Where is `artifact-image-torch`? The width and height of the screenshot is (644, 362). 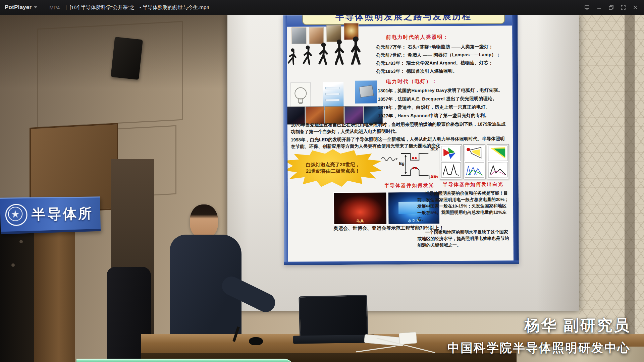
artifact-image-torch is located at coordinates (316, 36).